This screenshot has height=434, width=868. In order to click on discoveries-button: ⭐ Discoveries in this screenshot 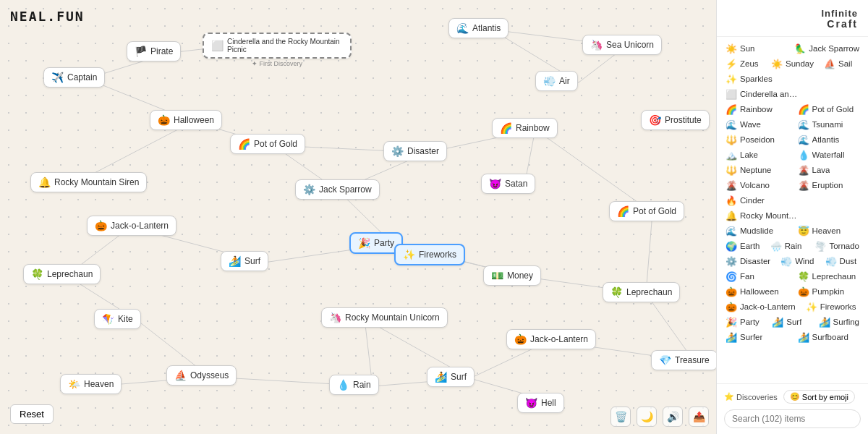, I will do `click(751, 396)`.